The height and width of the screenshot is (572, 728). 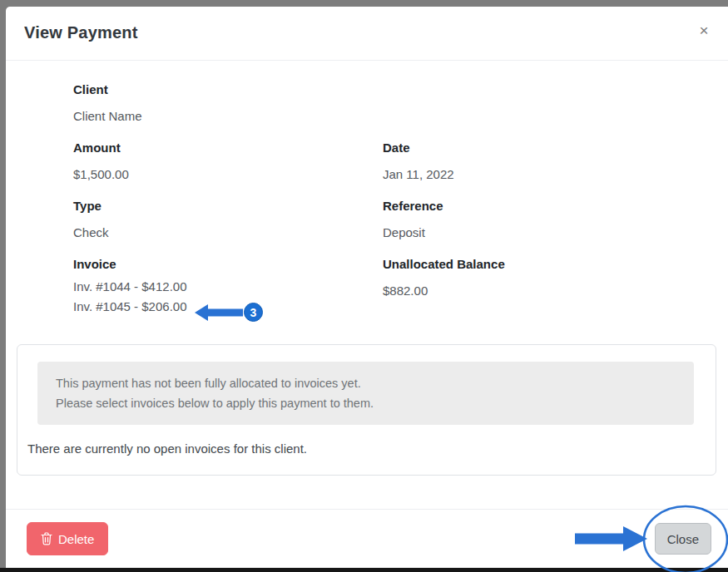 What do you see at coordinates (547, 175) in the screenshot?
I see `date-value: Jan 11, 2022` at bounding box center [547, 175].